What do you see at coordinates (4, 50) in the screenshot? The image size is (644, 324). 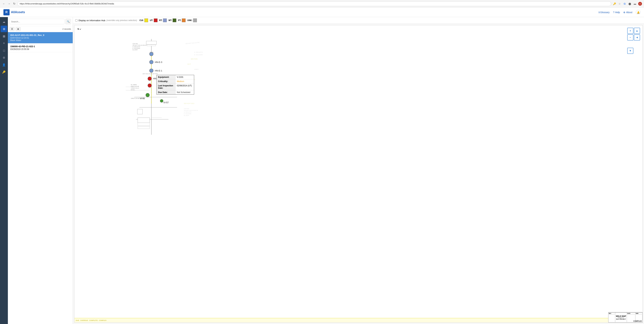 I see `sidebar-item-box: ◻` at bounding box center [4, 50].